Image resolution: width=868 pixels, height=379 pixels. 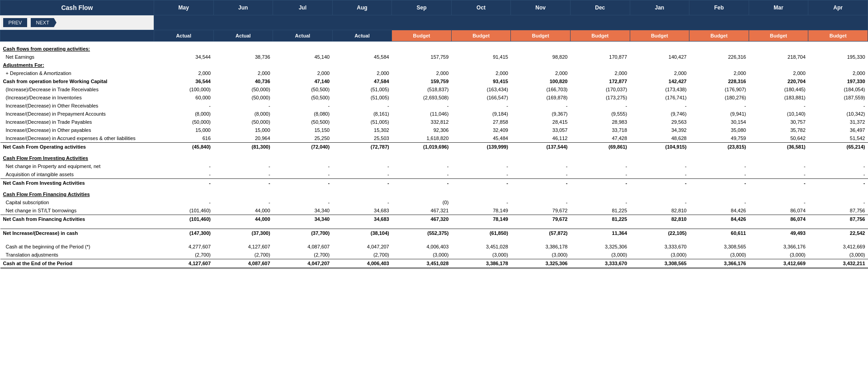 What do you see at coordinates (541, 57) in the screenshot?
I see `cell-value: 98,820` at bounding box center [541, 57].